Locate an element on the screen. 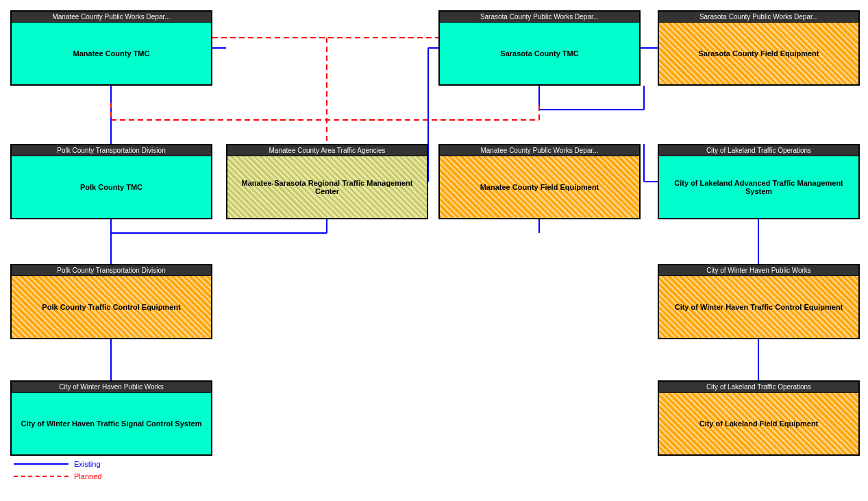 The image size is (868, 501). polk-field-body: Polk County Traffic Control Equipment is located at coordinates (111, 307).